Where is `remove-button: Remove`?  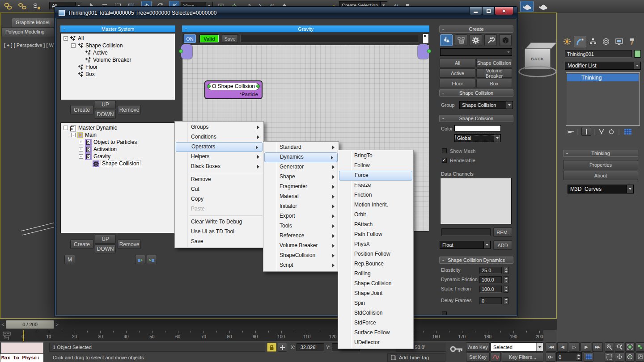
remove-button: Remove is located at coordinates (129, 244).